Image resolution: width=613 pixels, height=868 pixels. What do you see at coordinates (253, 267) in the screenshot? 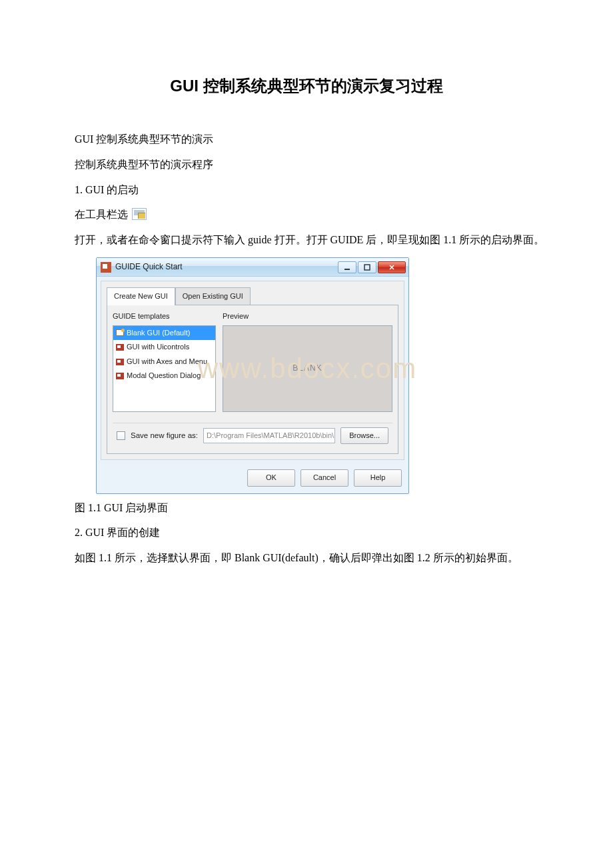
I see `titlebar: GUIDE Quick Start` at bounding box center [253, 267].